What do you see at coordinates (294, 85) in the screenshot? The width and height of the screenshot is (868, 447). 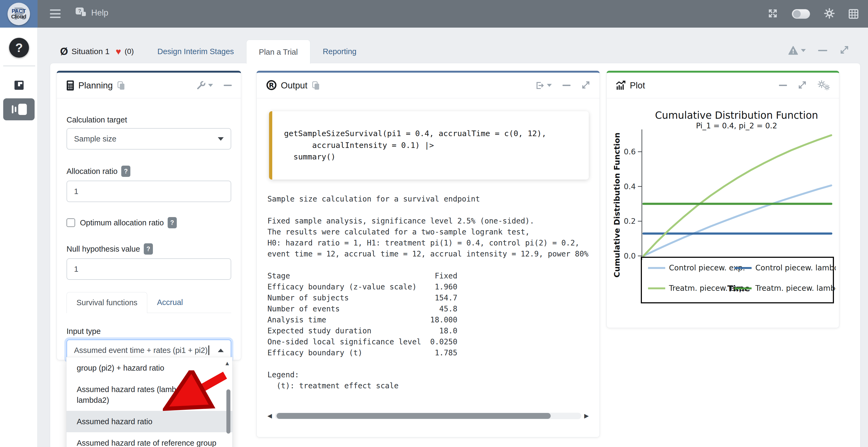 I see `panel-title: Output` at bounding box center [294, 85].